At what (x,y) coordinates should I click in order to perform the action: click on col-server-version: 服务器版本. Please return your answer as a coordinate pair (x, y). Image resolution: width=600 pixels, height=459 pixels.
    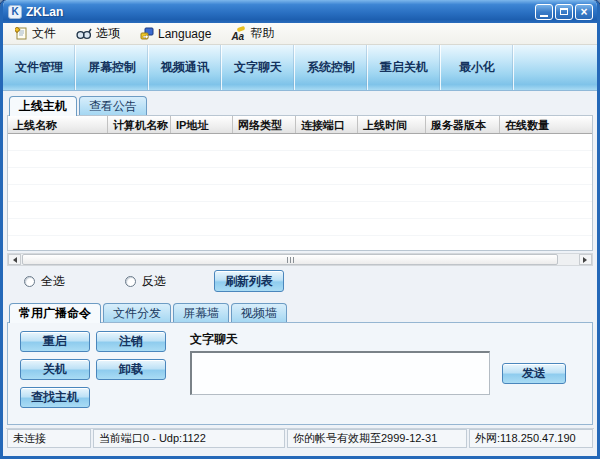
    Looking at the image, I should click on (463, 124).